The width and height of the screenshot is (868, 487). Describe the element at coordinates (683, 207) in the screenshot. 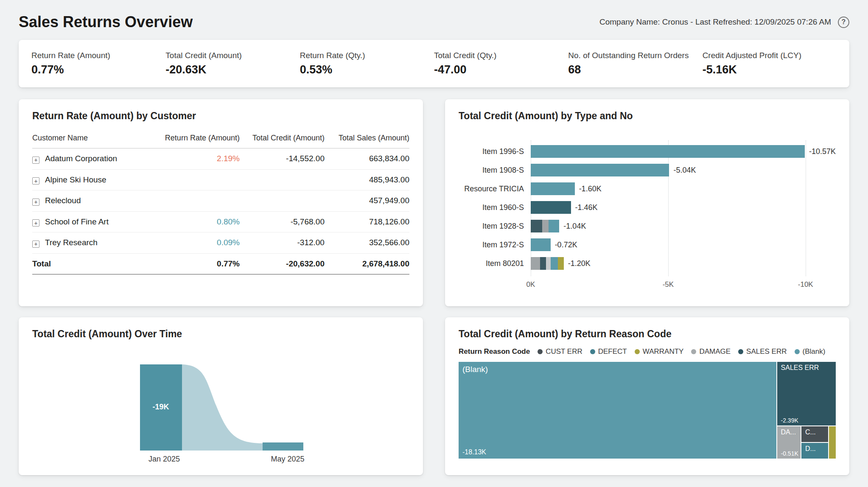

I see `bar-row: -1.46K` at that location.